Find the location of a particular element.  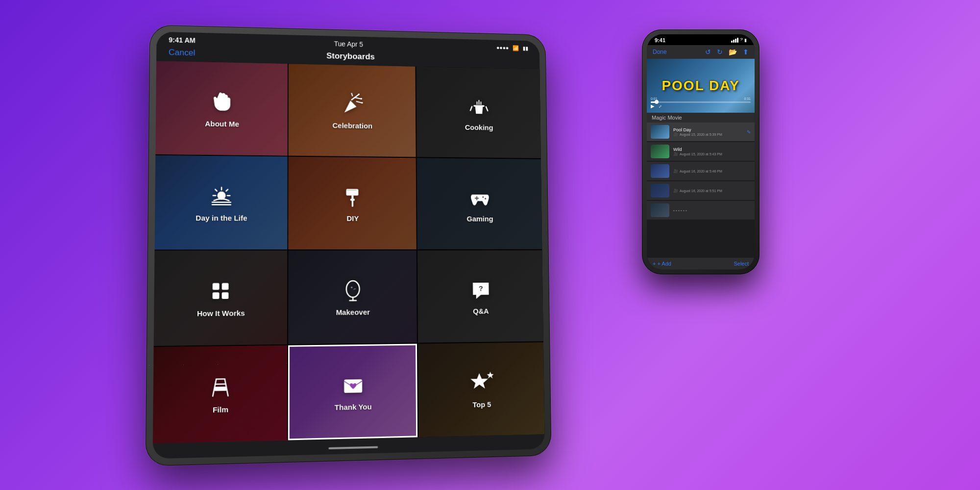

qa-overlay: ? Q&A is located at coordinates (480, 297).